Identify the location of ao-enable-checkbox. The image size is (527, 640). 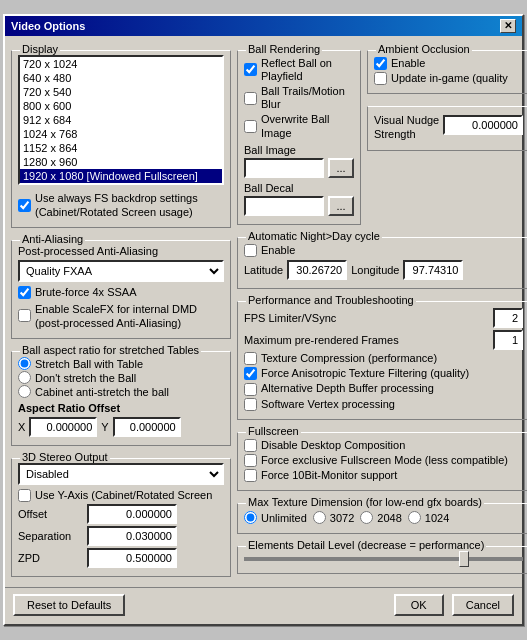
(380, 64).